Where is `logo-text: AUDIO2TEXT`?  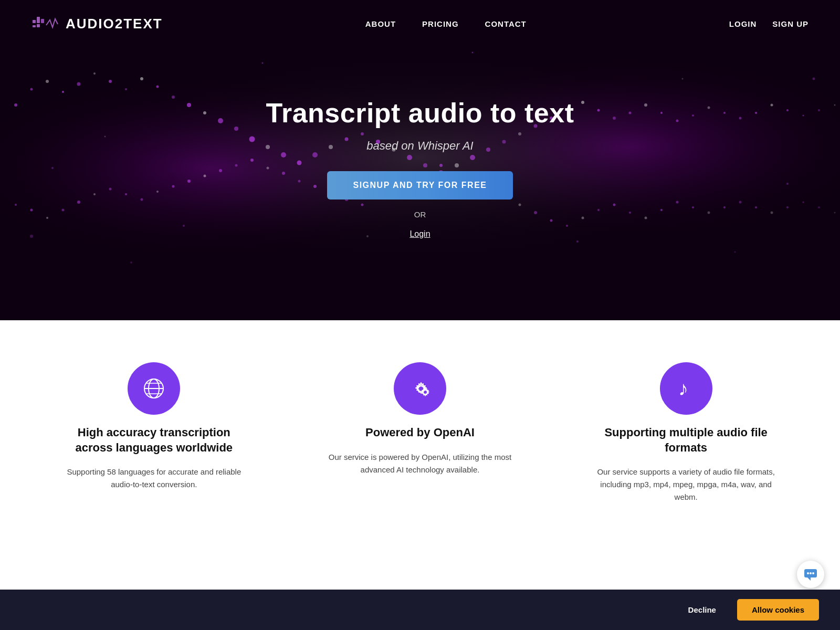
logo-text: AUDIO2TEXT is located at coordinates (114, 24).